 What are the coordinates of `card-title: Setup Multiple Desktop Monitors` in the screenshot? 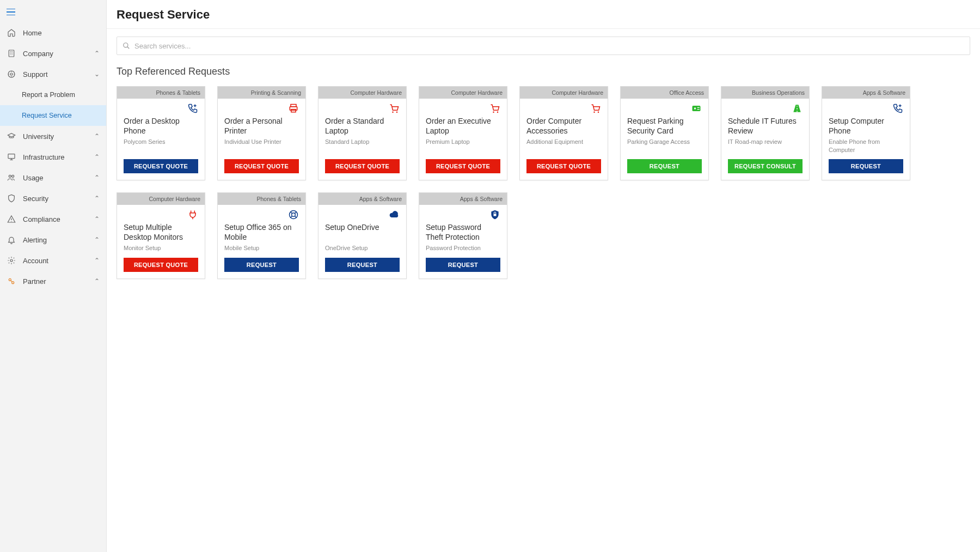 It's located at (161, 232).